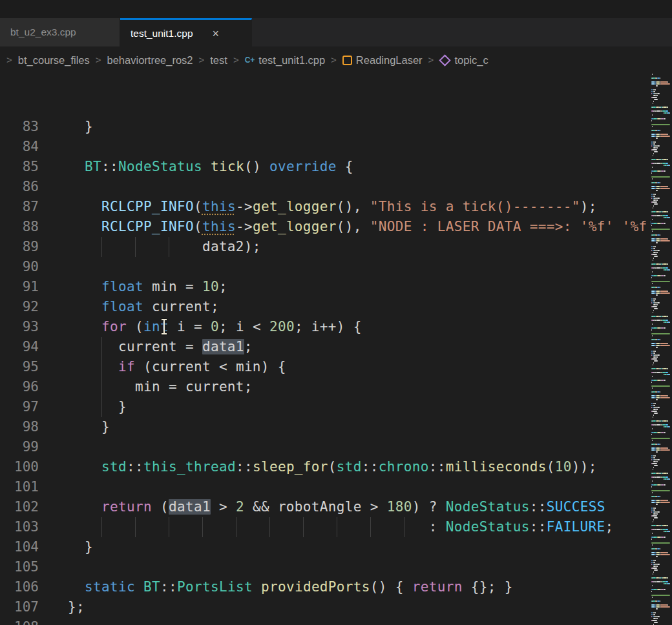  What do you see at coordinates (662, 349) in the screenshot?
I see `minimap` at bounding box center [662, 349].